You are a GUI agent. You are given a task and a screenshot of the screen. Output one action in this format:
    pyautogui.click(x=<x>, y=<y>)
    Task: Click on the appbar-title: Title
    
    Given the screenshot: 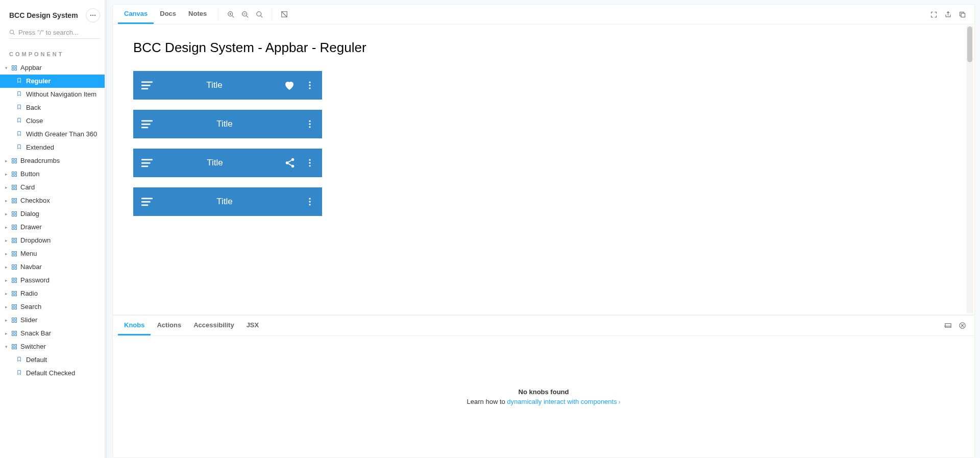 What is the action you would take?
    pyautogui.click(x=214, y=85)
    